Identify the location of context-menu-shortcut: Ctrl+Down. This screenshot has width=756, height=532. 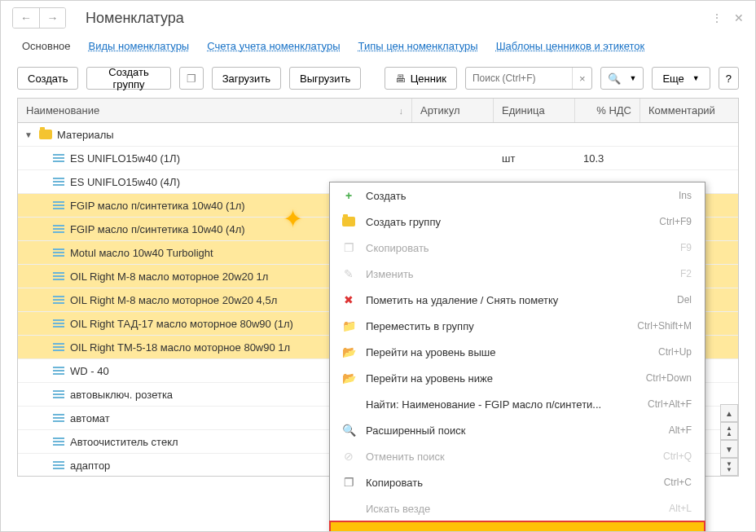
(669, 378).